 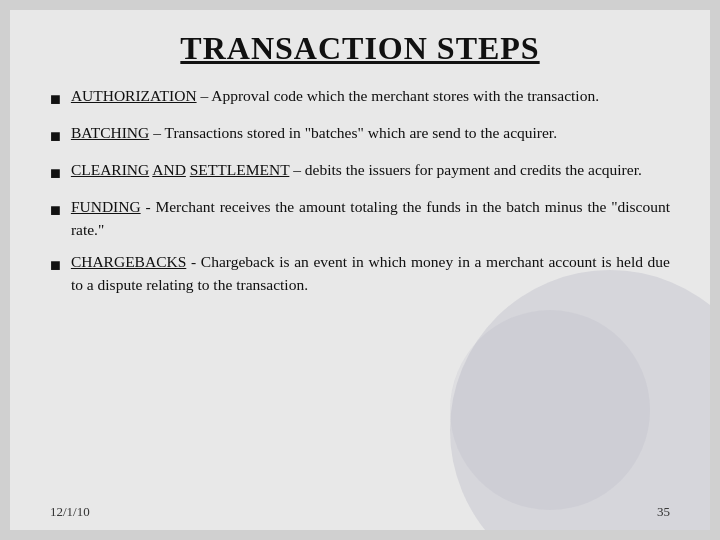 What do you see at coordinates (134, 96) in the screenshot?
I see `authorization-term: AUTHORIZATION` at bounding box center [134, 96].